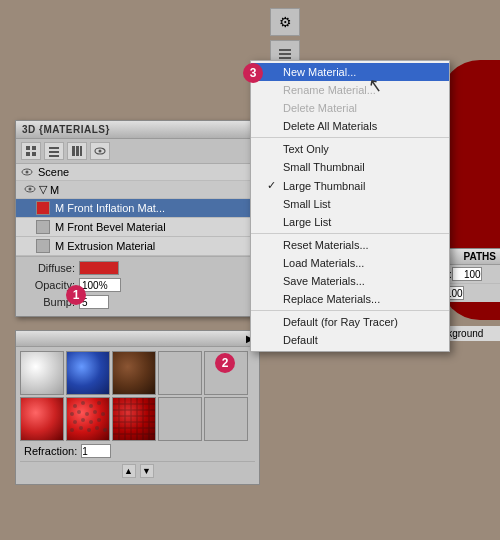 The height and width of the screenshot is (540, 500). I want to click on right-panel-tab-paths: PATHS, so click(480, 256).